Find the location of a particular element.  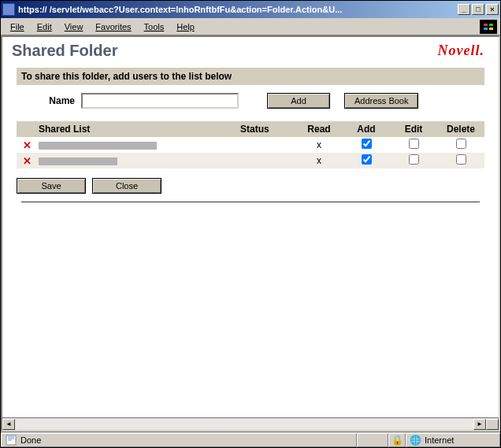

menu-bar: File Edit View Favorites Tools Help is located at coordinates (250, 27).